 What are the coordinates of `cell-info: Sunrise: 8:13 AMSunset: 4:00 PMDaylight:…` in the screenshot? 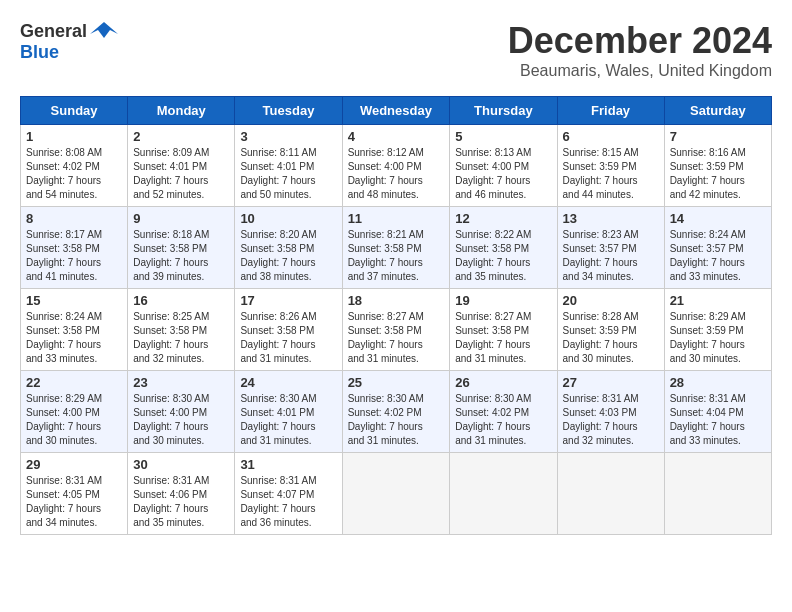 It's located at (503, 174).